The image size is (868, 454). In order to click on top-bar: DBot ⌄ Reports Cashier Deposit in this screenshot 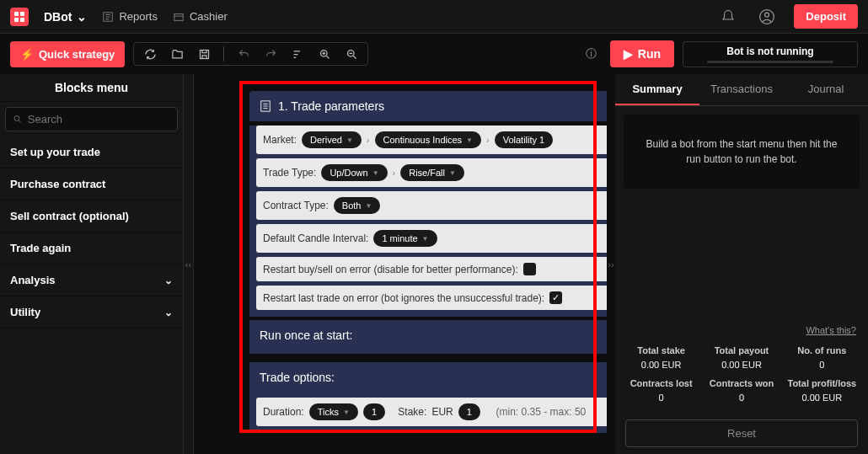, I will do `click(434, 17)`.